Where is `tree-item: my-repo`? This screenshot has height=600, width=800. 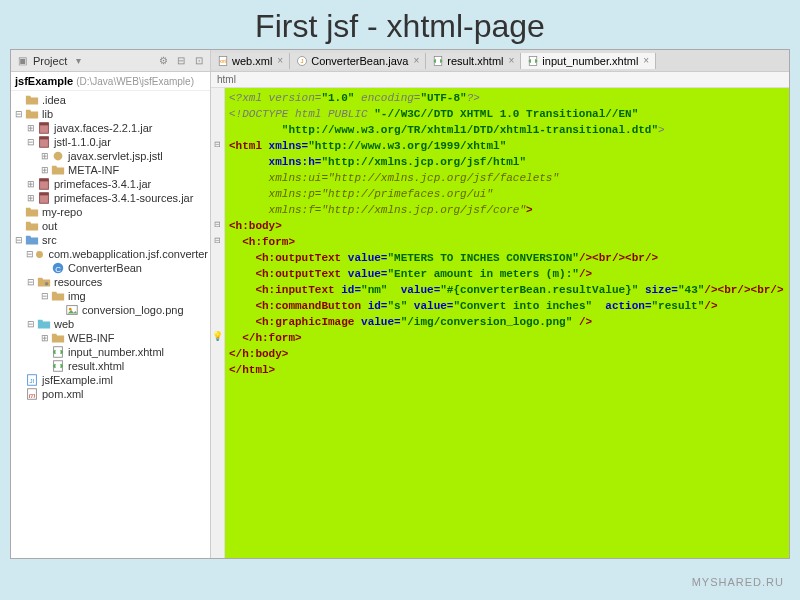 tree-item: my-repo is located at coordinates (110, 212).